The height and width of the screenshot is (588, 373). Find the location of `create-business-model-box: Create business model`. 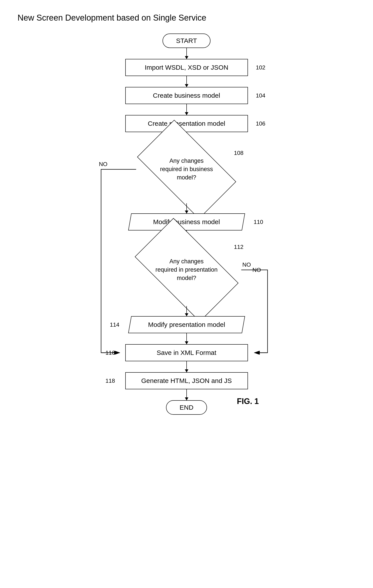

create-business-model-box: Create business model is located at coordinates (186, 95).